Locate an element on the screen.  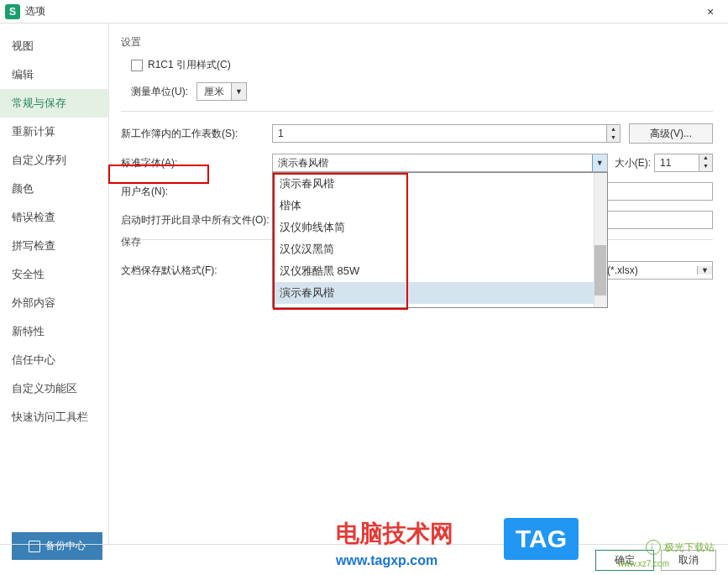
font-value: 演示春风楷 is located at coordinates (432, 163).